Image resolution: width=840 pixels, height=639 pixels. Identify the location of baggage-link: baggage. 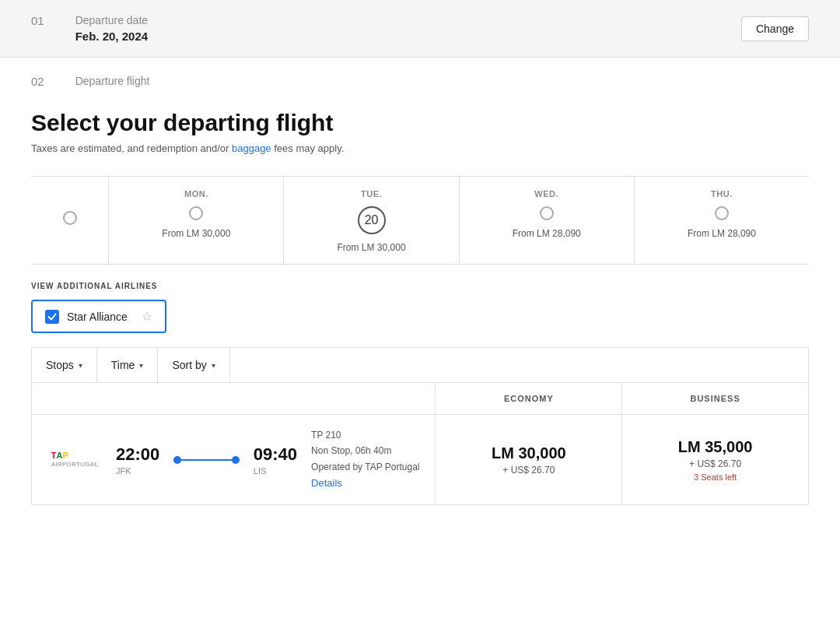
(252, 148).